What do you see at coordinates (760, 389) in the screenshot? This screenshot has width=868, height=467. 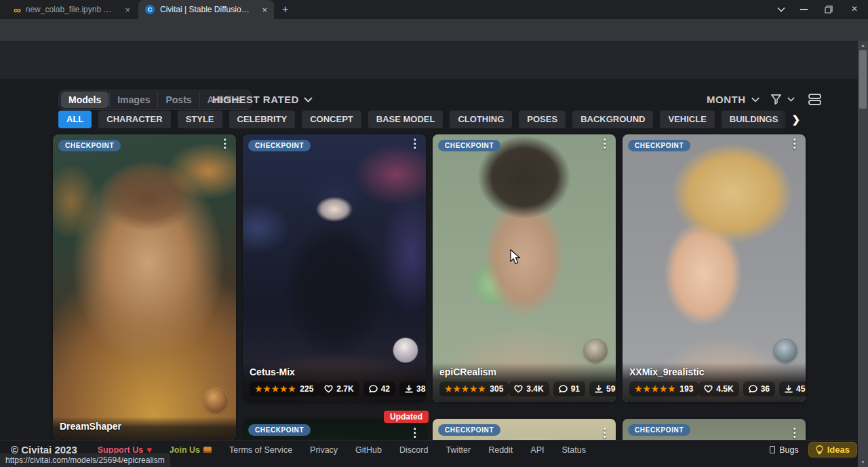 I see `comments-chip: 36` at bounding box center [760, 389].